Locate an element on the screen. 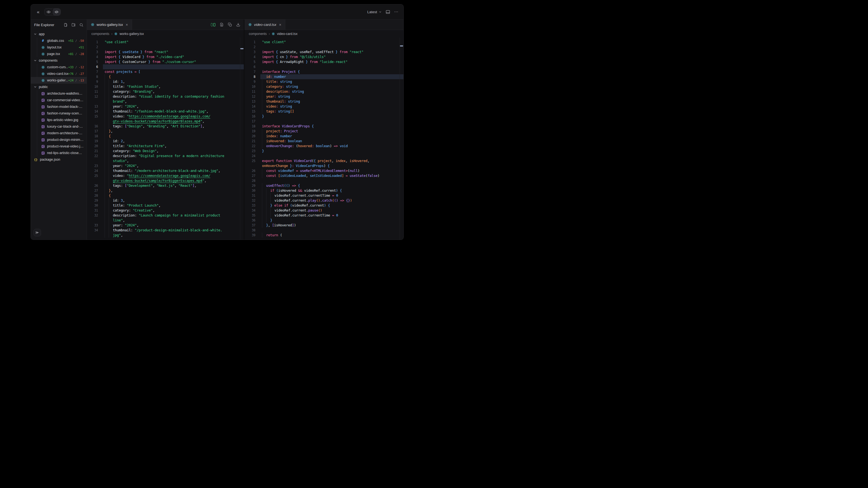 The image size is (868, 488). tree-file-item: {}package.json is located at coordinates (59, 160).